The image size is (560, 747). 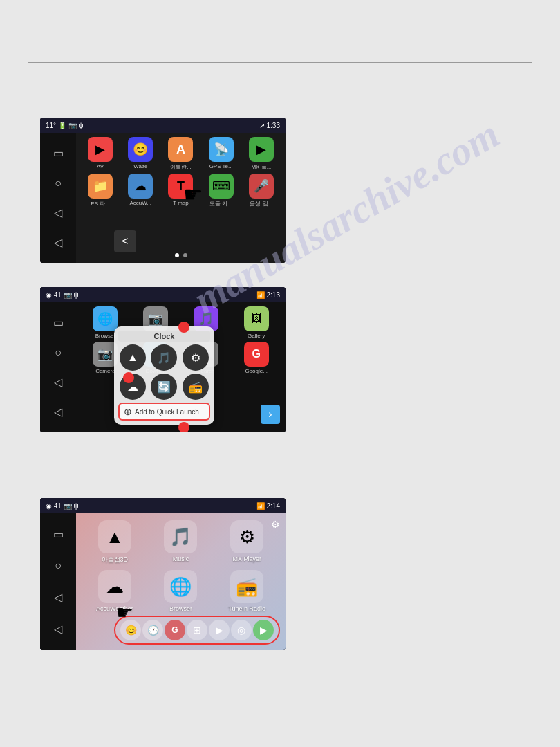 I want to click on add-to-quick-launch-btn: ⊕ Add to Quick Launch, so click(x=165, y=412).